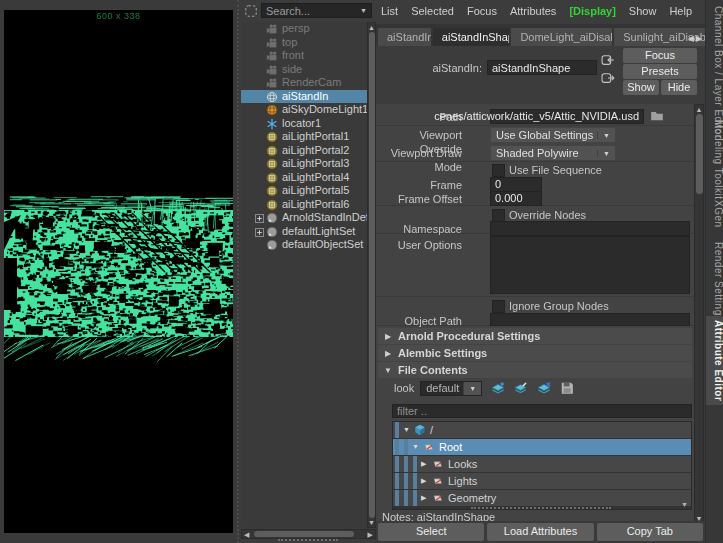  I want to click on edit-look-icon, so click(521, 388).